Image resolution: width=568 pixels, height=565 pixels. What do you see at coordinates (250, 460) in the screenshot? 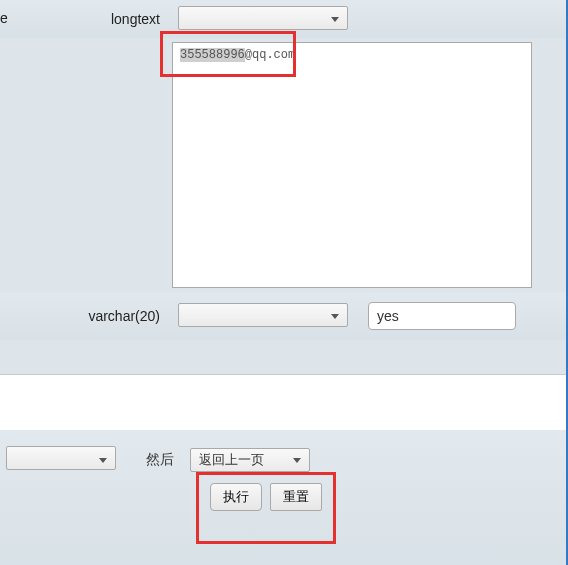
I see `dropdown-back: 返回上一页` at bounding box center [250, 460].